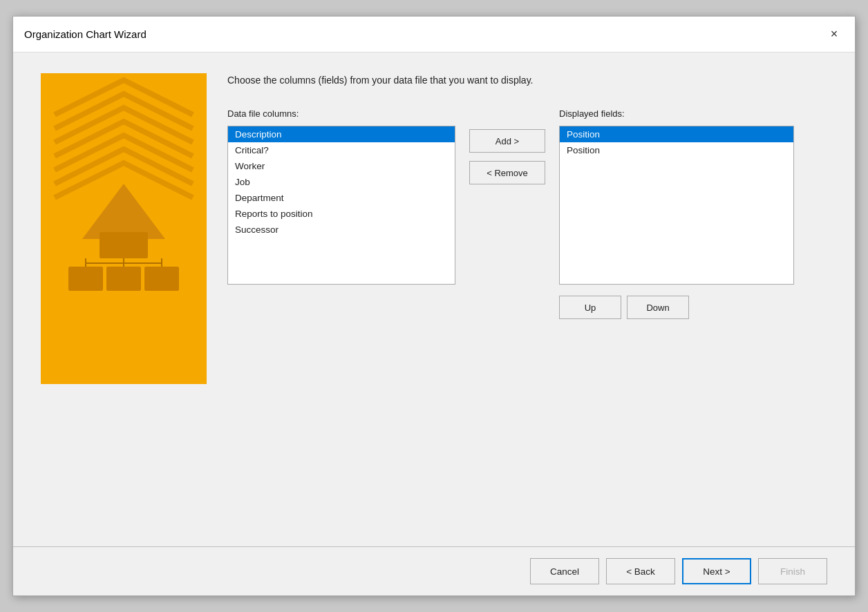  What do you see at coordinates (341, 182) in the screenshot?
I see `data-column-item: Job` at bounding box center [341, 182].